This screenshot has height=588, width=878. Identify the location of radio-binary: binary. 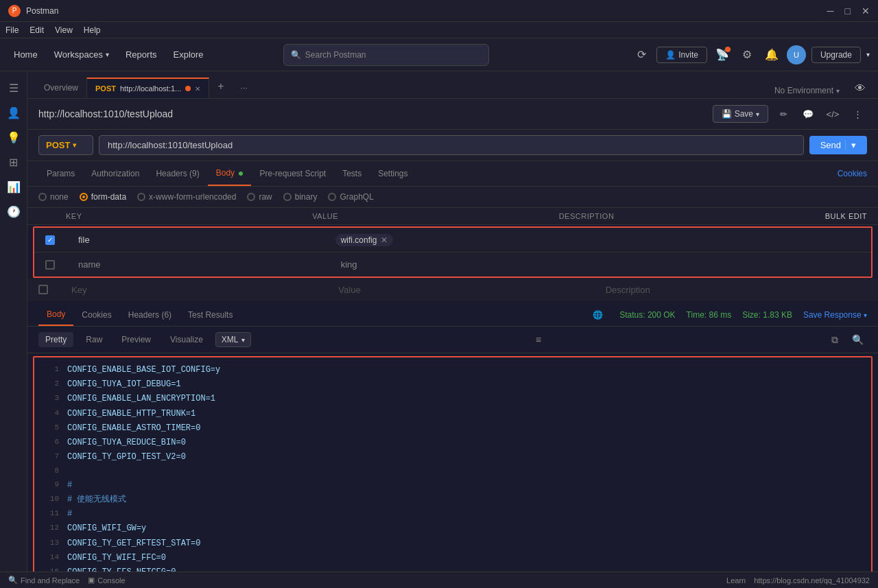
(300, 197).